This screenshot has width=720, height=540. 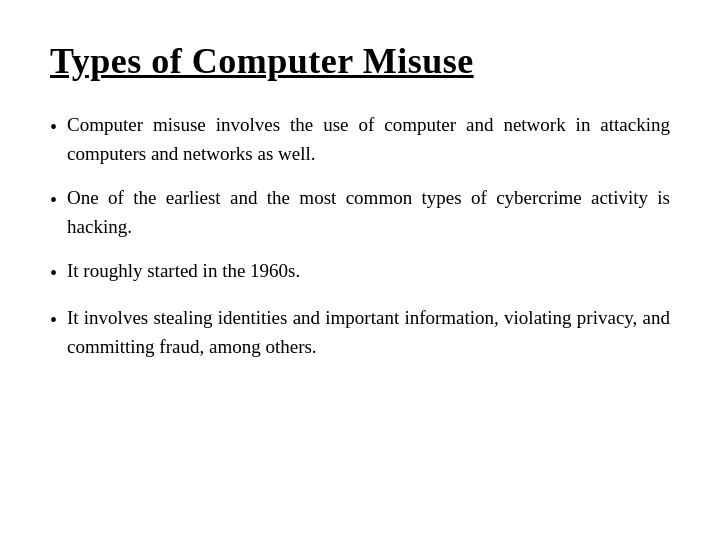 I want to click on list-item: • It roughly started in the 1960s., so click(x=360, y=272).